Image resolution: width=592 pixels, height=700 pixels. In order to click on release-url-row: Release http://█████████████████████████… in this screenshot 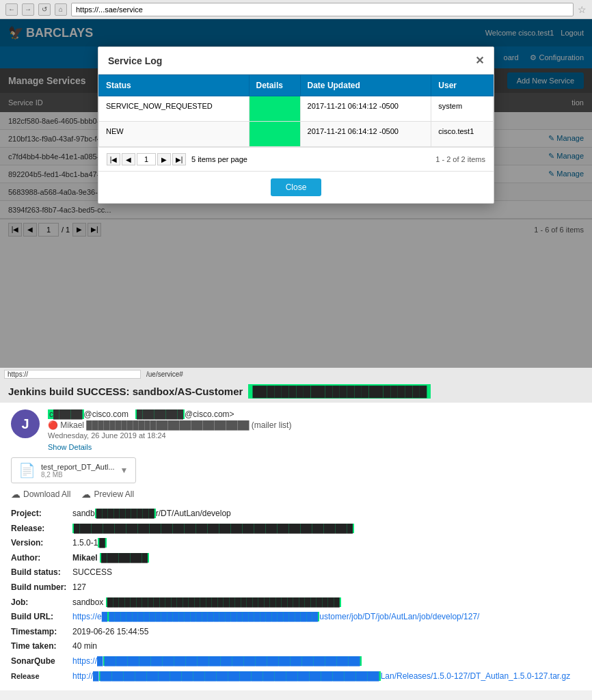, I will do `click(296, 677)`.